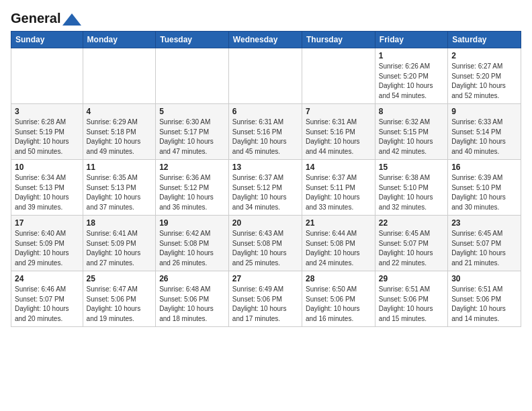  I want to click on day-info: Sunrise: 6:50 AM Sunset: 5:06 PM Dayligh…, so click(339, 304).